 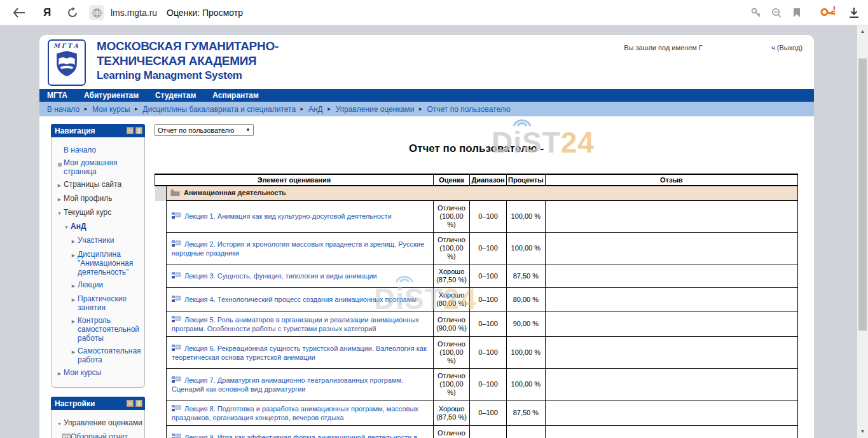 I want to click on grade-item-link: Лекция 7. Драматургия анимационно-театра…, so click(x=287, y=385).